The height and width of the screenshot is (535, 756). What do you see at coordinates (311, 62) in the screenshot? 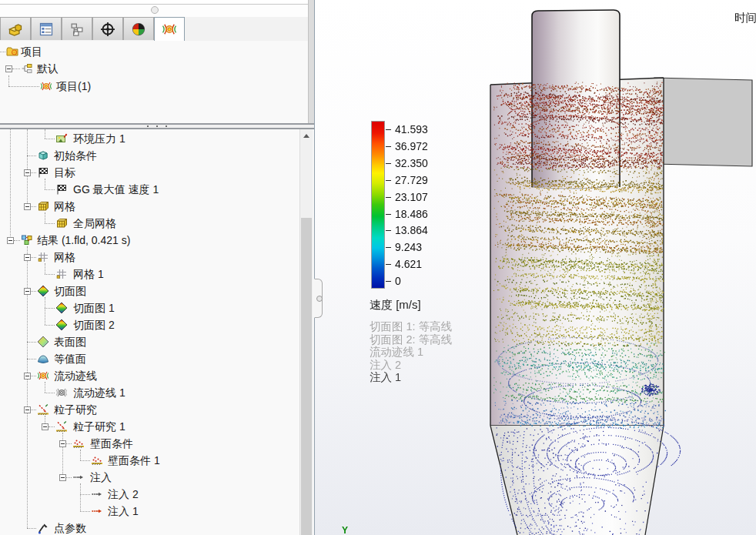
I see `project-tree-scroll-strip` at bounding box center [311, 62].